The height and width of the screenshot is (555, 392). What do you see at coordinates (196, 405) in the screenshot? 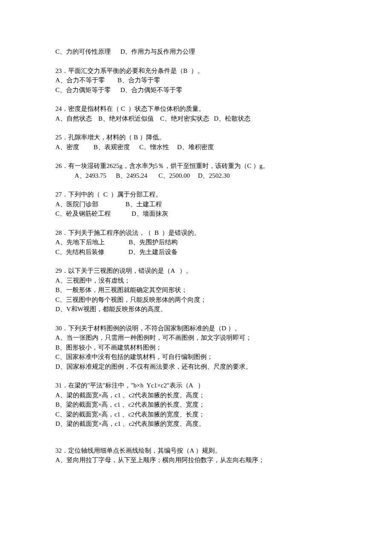
I see `q31-option-b: B、梁的截面宽×高，c1 、c2代表加腋的长度、宽度；` at bounding box center [196, 405].